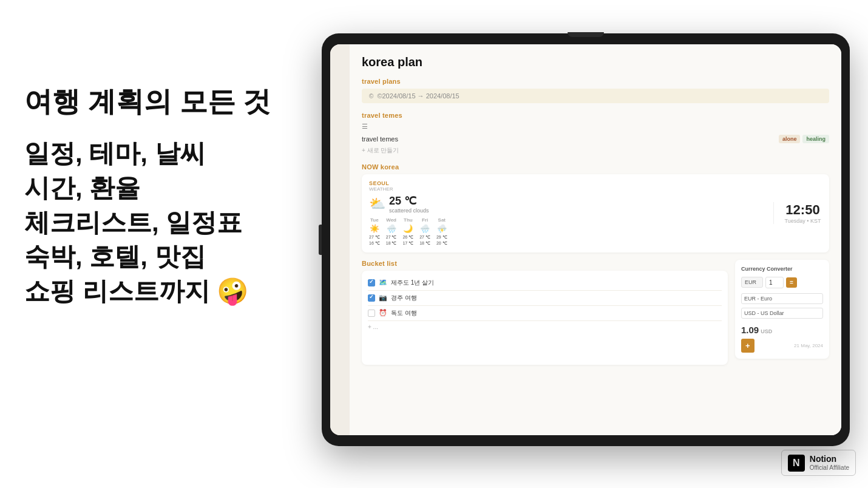 The width and height of the screenshot is (868, 488). I want to click on weather-main-row: ⛅ 25 ℃ scattered clouds, so click(571, 204).